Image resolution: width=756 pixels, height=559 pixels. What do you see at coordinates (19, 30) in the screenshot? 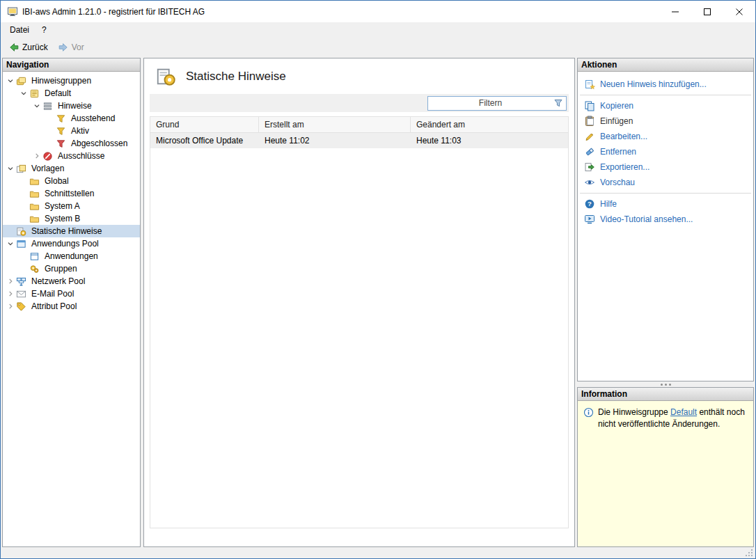
I see `menu-item-datei: Datei` at bounding box center [19, 30].